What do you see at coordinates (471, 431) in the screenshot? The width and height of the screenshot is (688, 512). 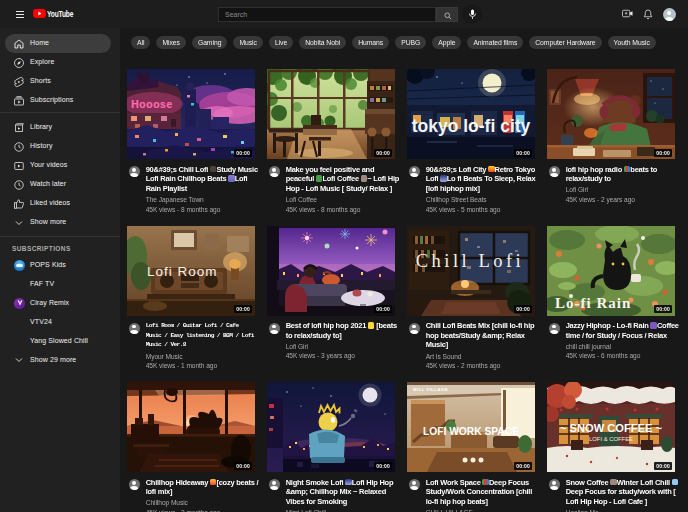 I see `svg-text: LOFI WORK SPACE` at bounding box center [471, 431].